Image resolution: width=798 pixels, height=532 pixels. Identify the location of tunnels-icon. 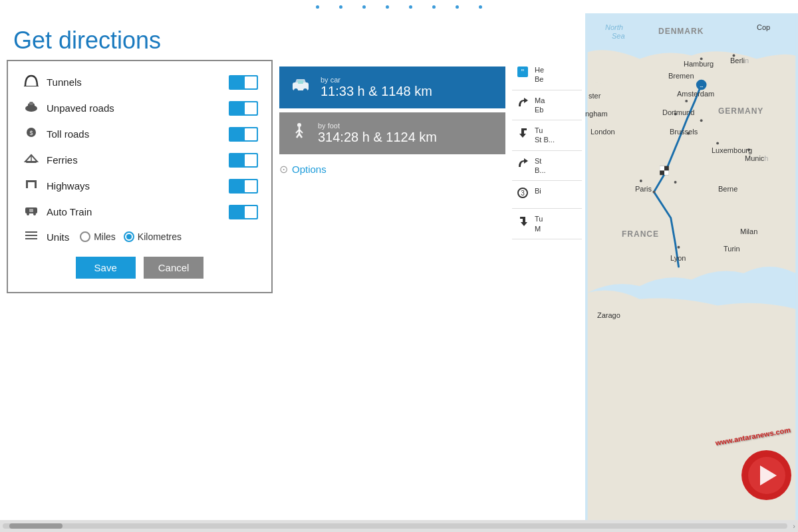
(31, 82).